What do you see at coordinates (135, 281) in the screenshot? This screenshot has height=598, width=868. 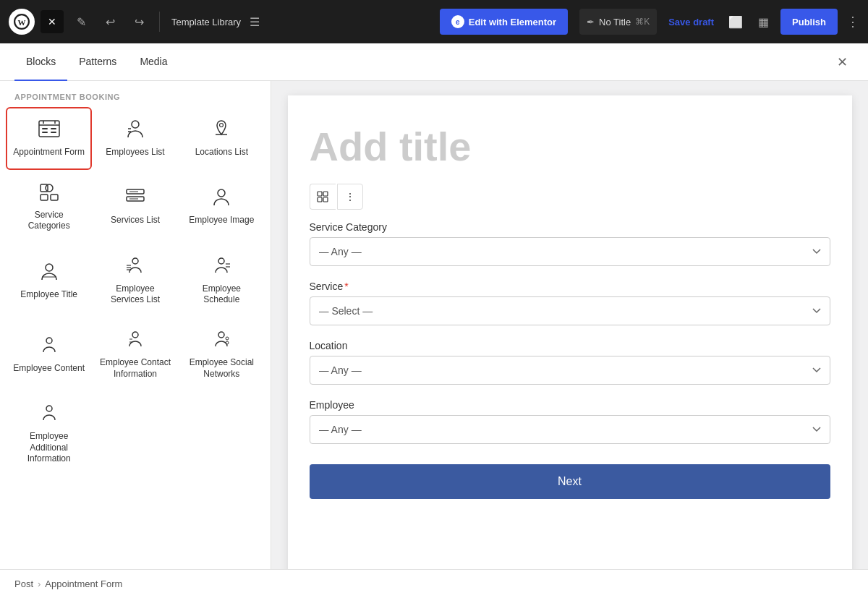 I see `sidebar-item-employee-services-list: Employee Services List` at bounding box center [135, 281].